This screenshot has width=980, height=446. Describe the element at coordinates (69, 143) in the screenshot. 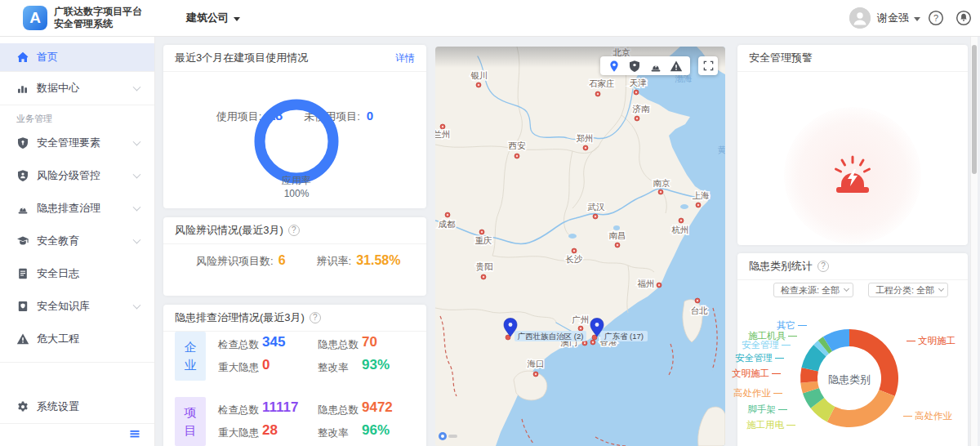

I see `sidebar-item-label: 安全管理要素` at that location.